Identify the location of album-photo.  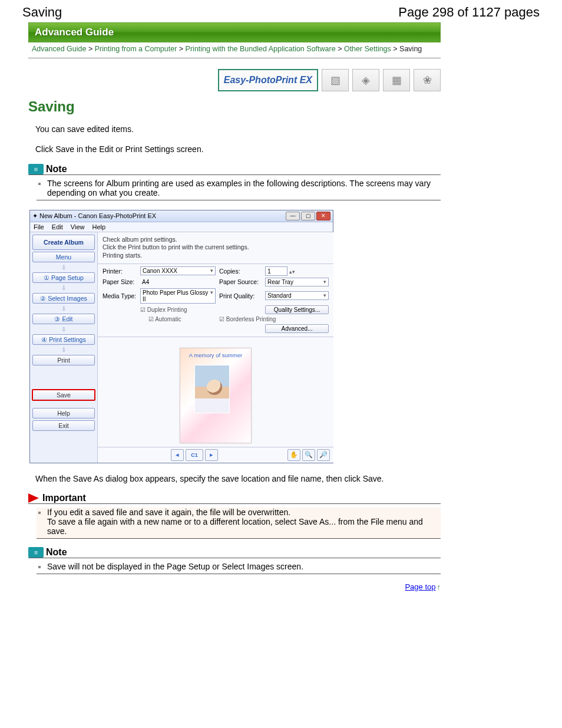
(212, 389).